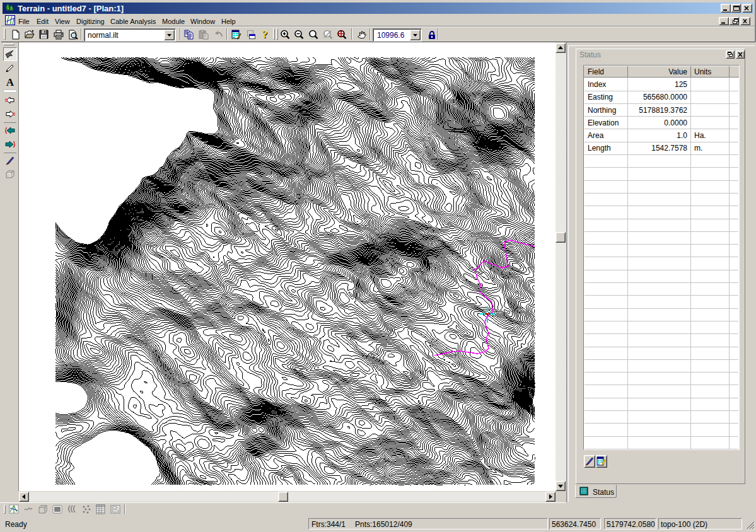 The height and width of the screenshot is (532, 756). I want to click on svg-text: A, so click(10, 82).